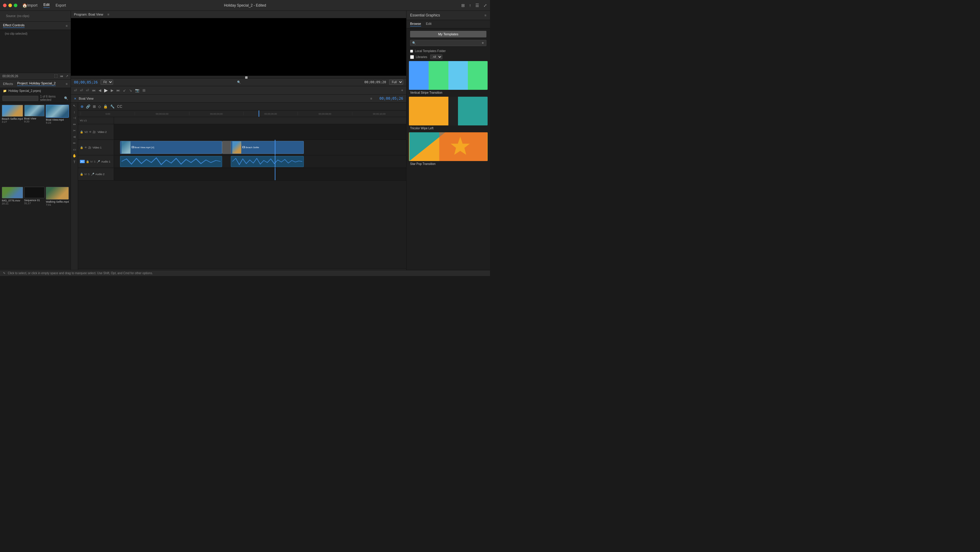  What do you see at coordinates (10, 5) in the screenshot?
I see `minimize-button` at bounding box center [10, 5].